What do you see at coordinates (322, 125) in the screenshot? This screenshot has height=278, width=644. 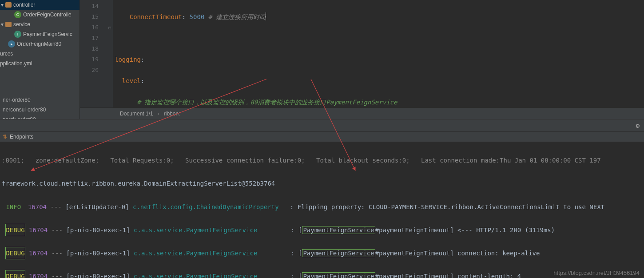 I see `console-toolbar: ⚙` at bounding box center [322, 125].